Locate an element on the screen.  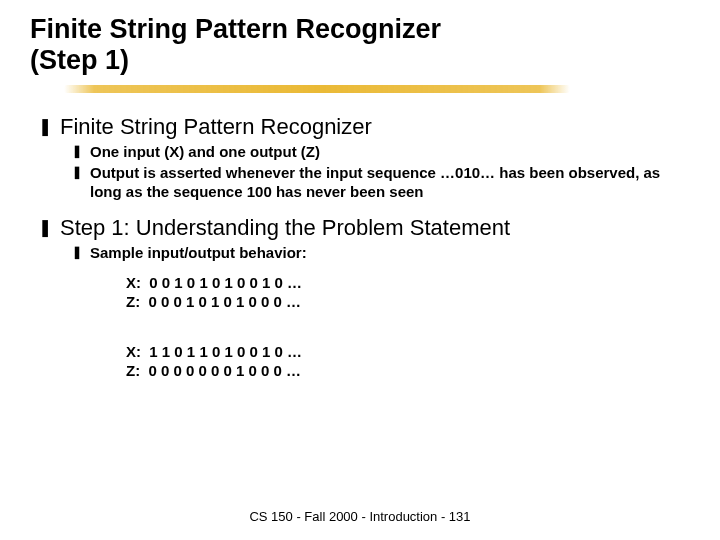
io-vals-x: 0 0 1 0 1 0 1 0 0 1 0 … is located at coordinates (226, 282).